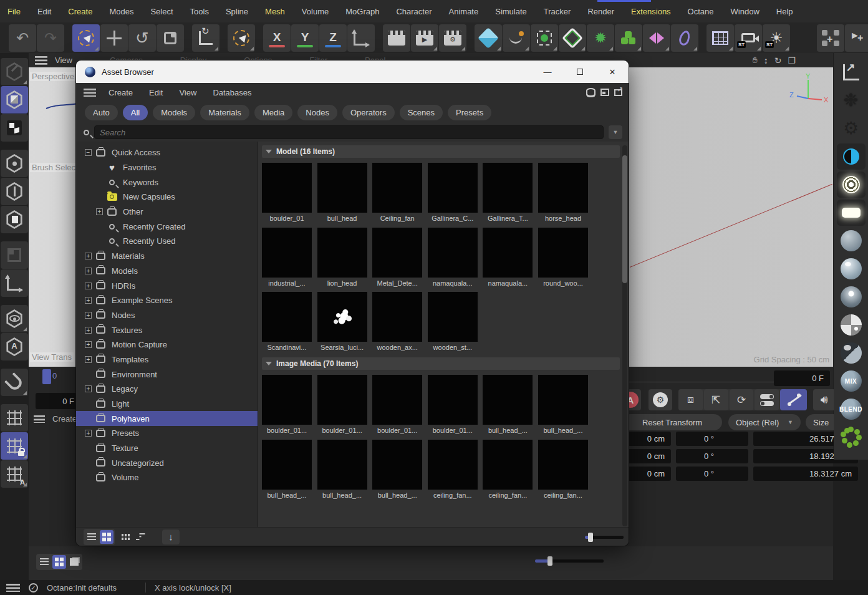  I want to click on tree-item-example-scenes: +Example Scenes, so click(167, 301).